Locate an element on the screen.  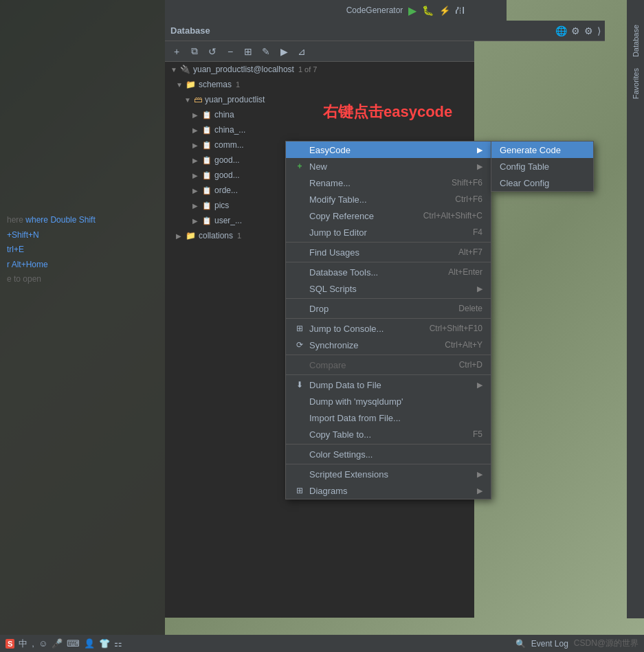
menu-item-rename: Rename... Shift+F6 is located at coordinates (388, 183).